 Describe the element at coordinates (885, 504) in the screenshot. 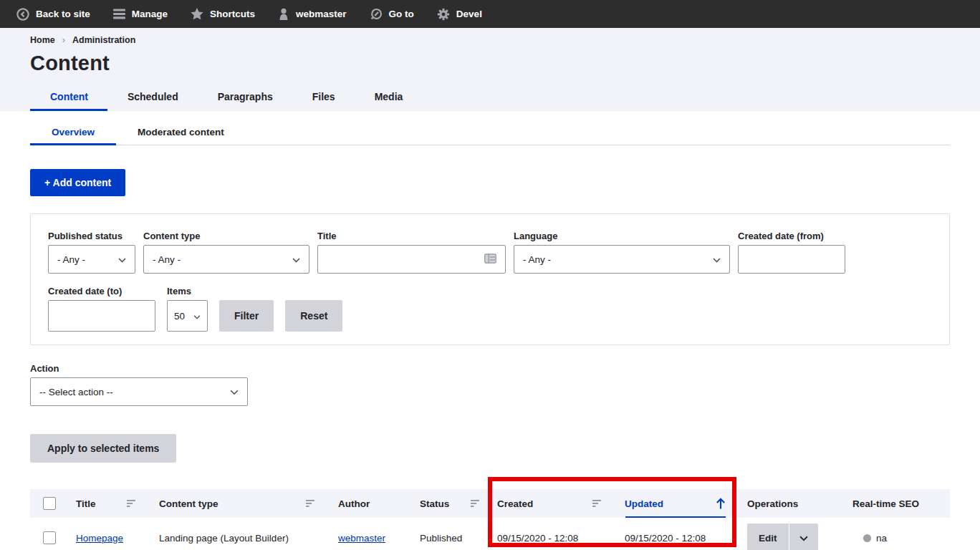

I see `column-label: Real-time SEO` at that location.